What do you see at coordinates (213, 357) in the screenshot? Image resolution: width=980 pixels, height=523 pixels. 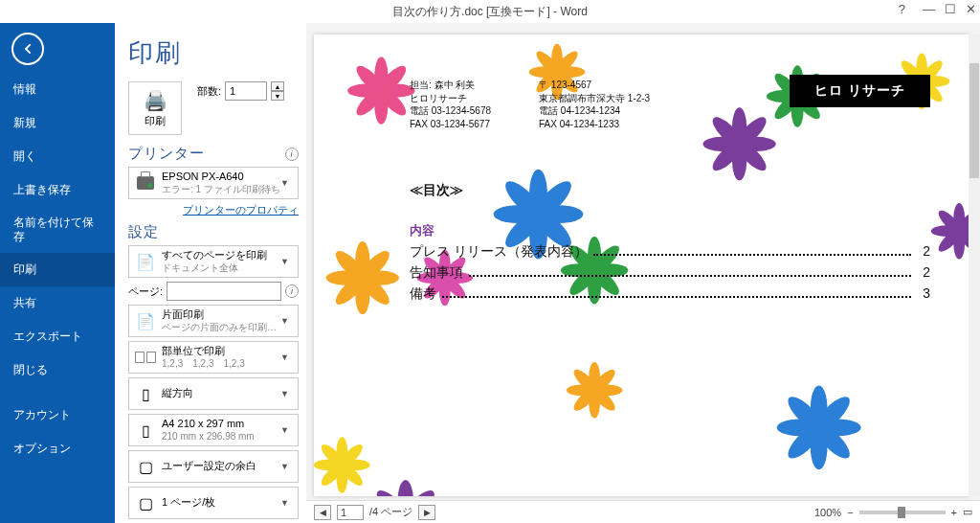 I see `collate-selector: 部単位で印刷 1,2,3 1,2,3 1,2,3 ▼` at bounding box center [213, 357].